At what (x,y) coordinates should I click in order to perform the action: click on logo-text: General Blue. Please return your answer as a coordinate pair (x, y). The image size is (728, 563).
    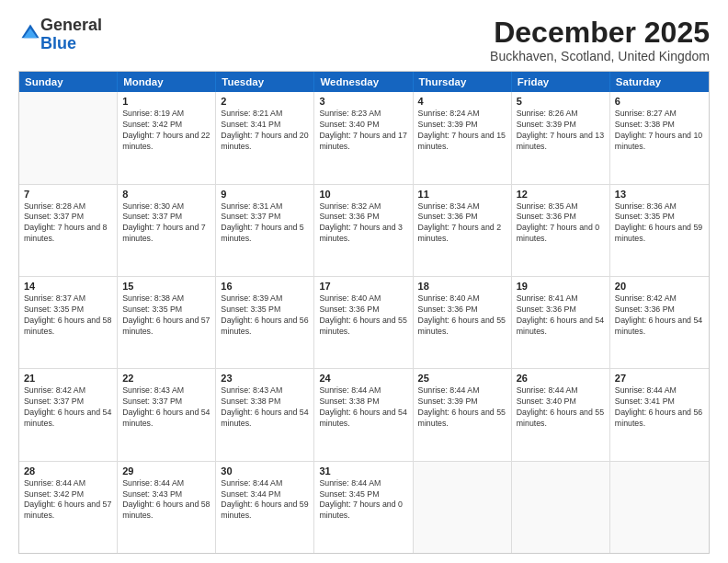
    Looking at the image, I should click on (72, 35).